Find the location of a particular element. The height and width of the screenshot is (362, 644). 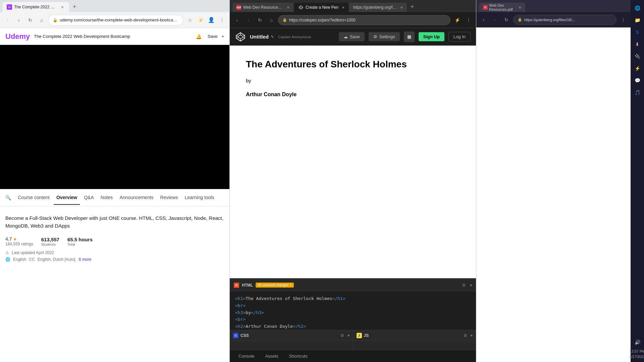

codepen-settings-button: ⚙ Settings is located at coordinates (384, 37).